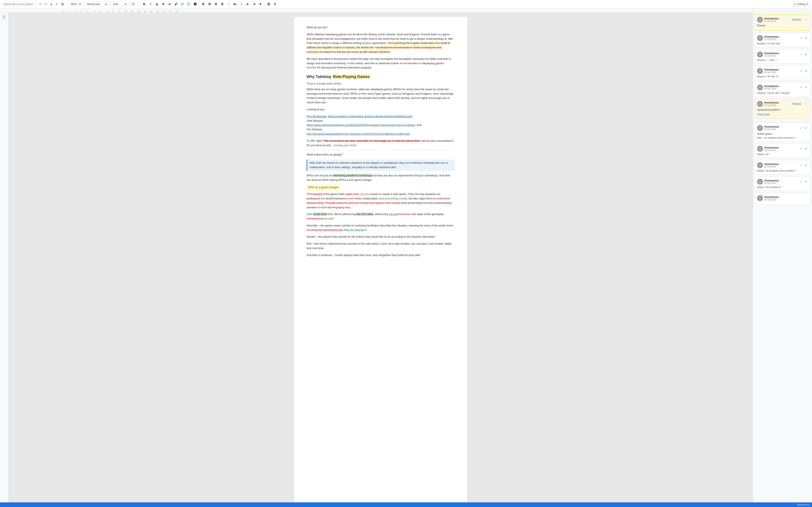 The height and width of the screenshot is (507, 812). Describe the element at coordinates (216, 4) in the screenshot. I see `align-right-button: ☰` at that location.